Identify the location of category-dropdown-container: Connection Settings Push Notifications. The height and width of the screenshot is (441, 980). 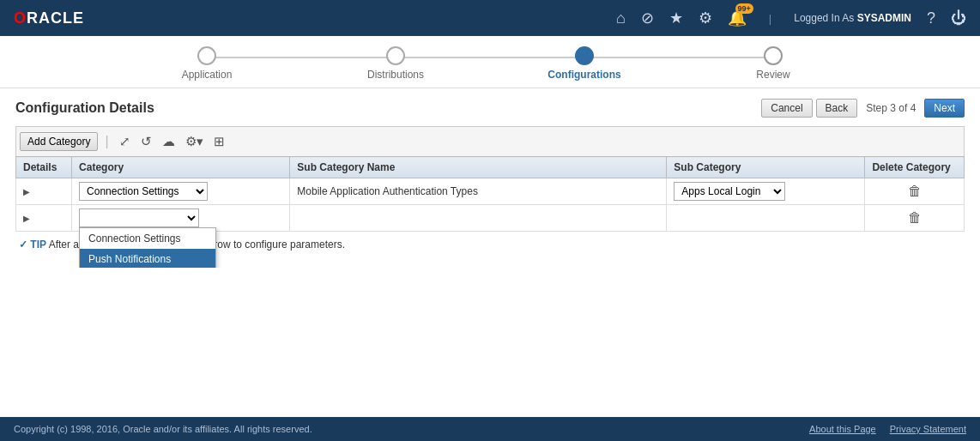
(139, 218).